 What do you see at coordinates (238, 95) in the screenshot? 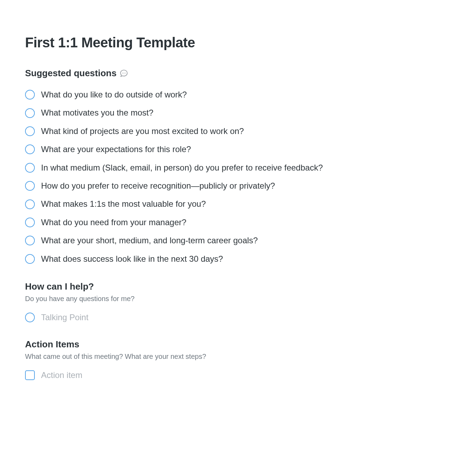
I see `question-item: What do you like to do outside of work?` at bounding box center [238, 95].